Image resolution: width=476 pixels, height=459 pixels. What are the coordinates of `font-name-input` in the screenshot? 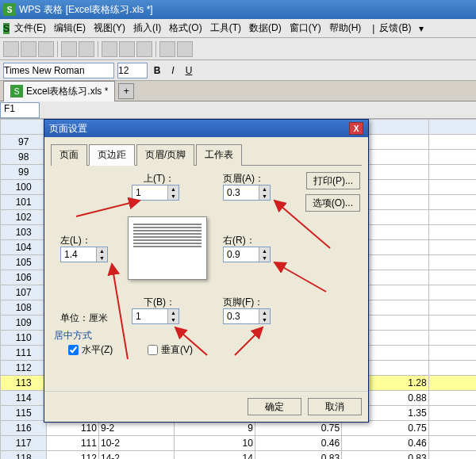 It's located at (59, 71).